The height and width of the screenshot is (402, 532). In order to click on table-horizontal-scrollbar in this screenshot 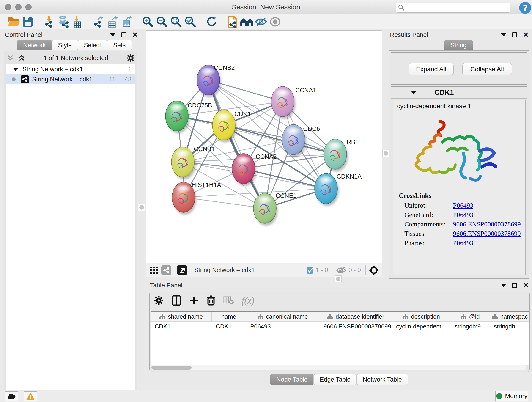, I will do `click(339, 368)`.